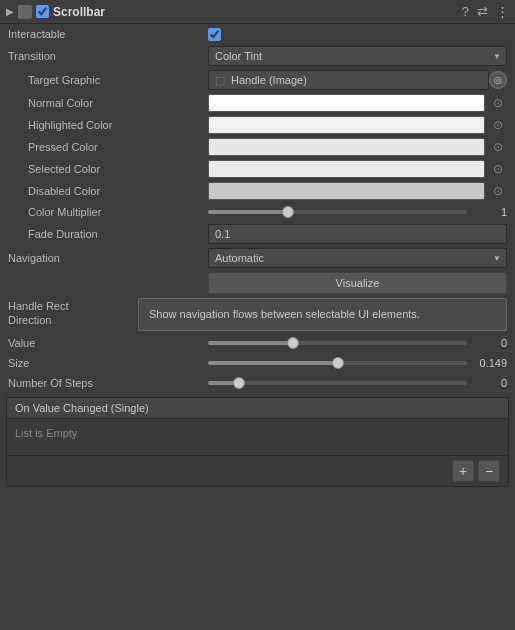 The image size is (515, 630). Describe the element at coordinates (338, 343) in the screenshot. I see `value-slider` at that location.